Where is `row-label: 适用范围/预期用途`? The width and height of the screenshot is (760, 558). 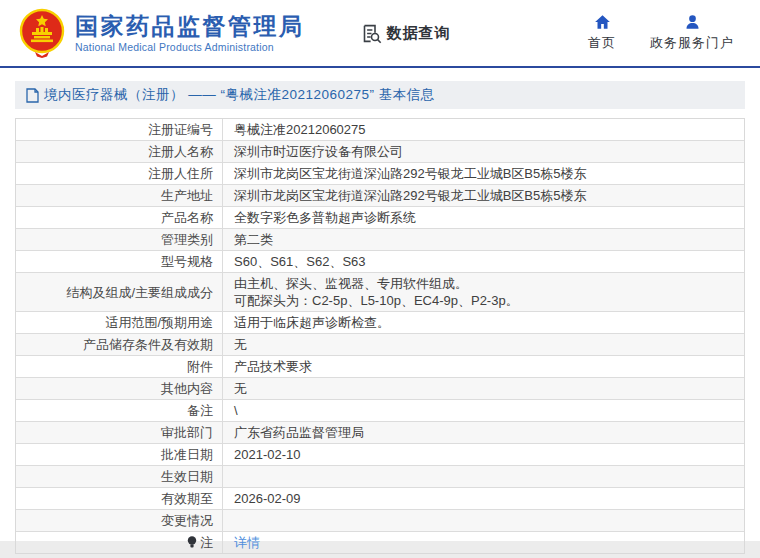 row-label: 适用范围/预期用途 is located at coordinates (159, 322).